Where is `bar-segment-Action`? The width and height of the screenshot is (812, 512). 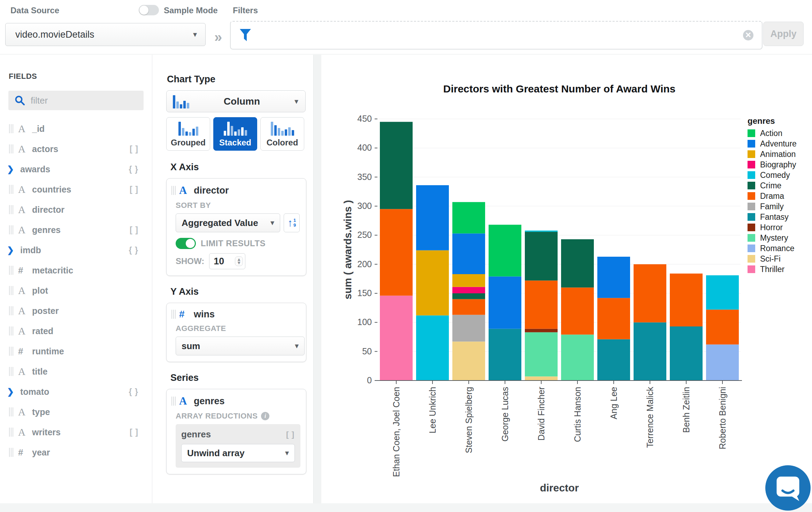
bar-segment-Action is located at coordinates (505, 250).